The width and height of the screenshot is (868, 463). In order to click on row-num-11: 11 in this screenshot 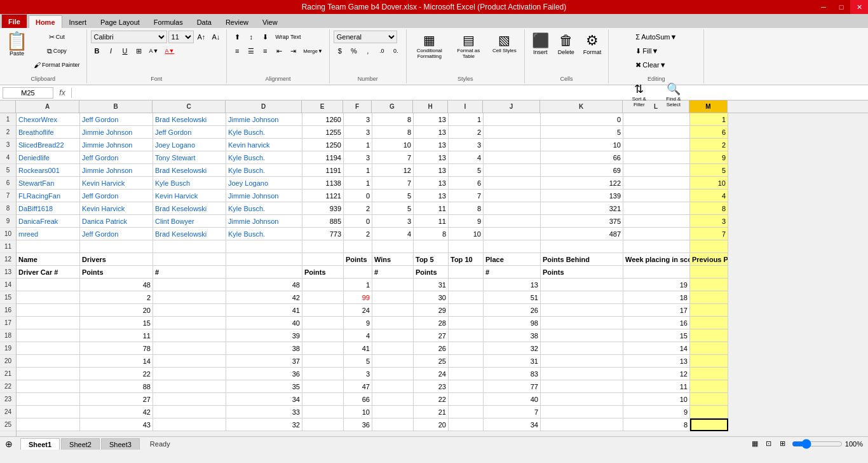, I will do `click(8, 247)`.